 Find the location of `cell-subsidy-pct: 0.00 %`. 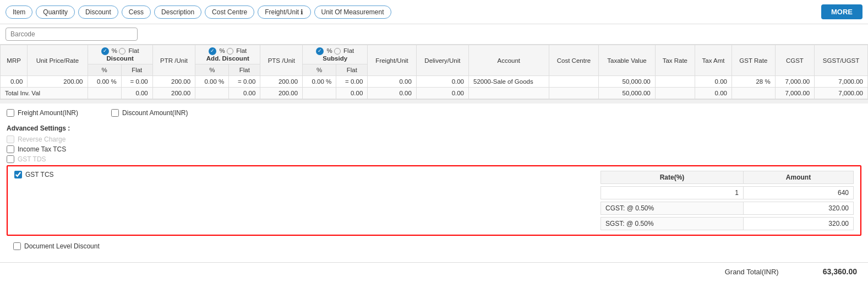

cell-subsidy-pct: 0.00 % is located at coordinates (319, 82).